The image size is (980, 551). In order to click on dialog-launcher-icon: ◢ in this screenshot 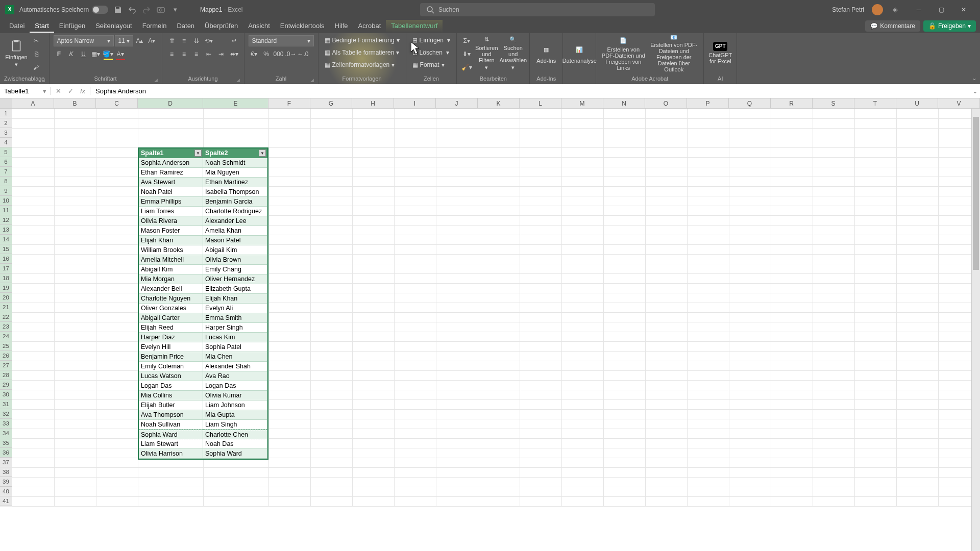, I will do `click(43, 80)`.